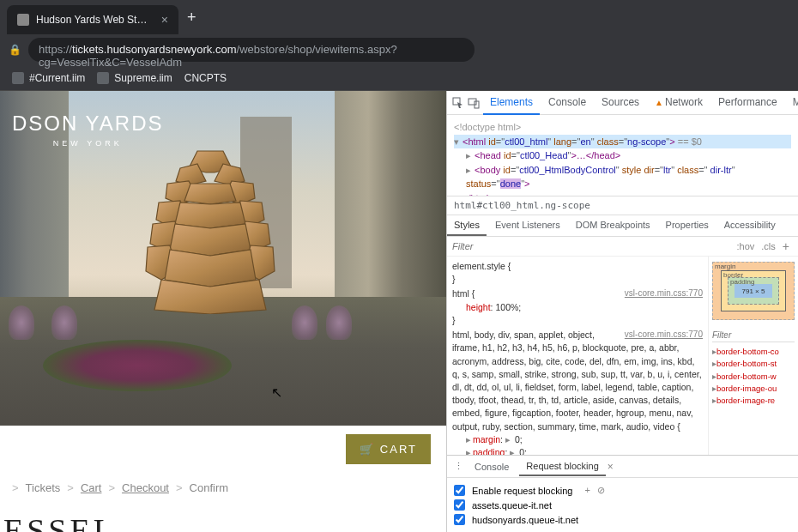  Describe the element at coordinates (623, 491) in the screenshot. I see `enable-blocking-row: Enable request blocking + ⊘` at that location.